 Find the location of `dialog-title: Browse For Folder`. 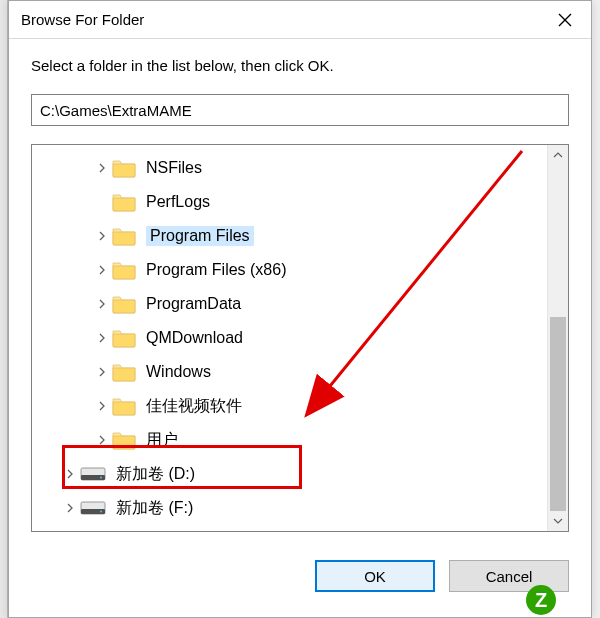

dialog-title: Browse For Folder is located at coordinates (280, 20).